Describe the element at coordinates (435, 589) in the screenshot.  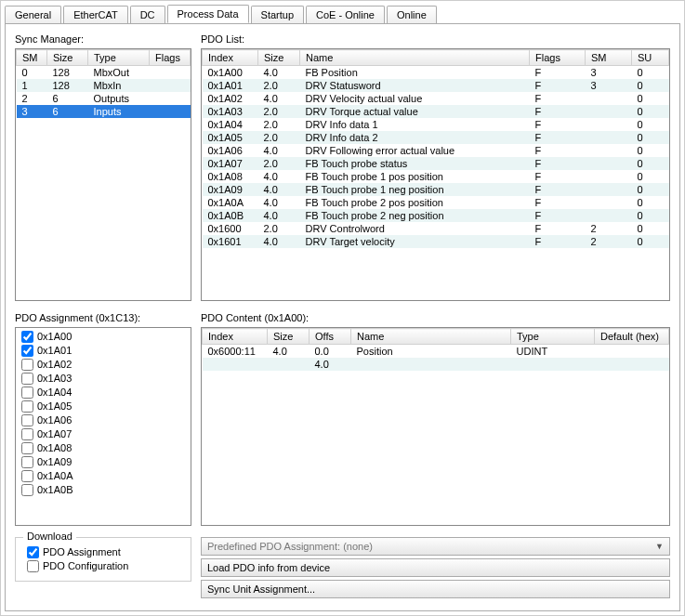
I see `sync-unit-assignment-button: Sync Unit Assignment...` at that location.